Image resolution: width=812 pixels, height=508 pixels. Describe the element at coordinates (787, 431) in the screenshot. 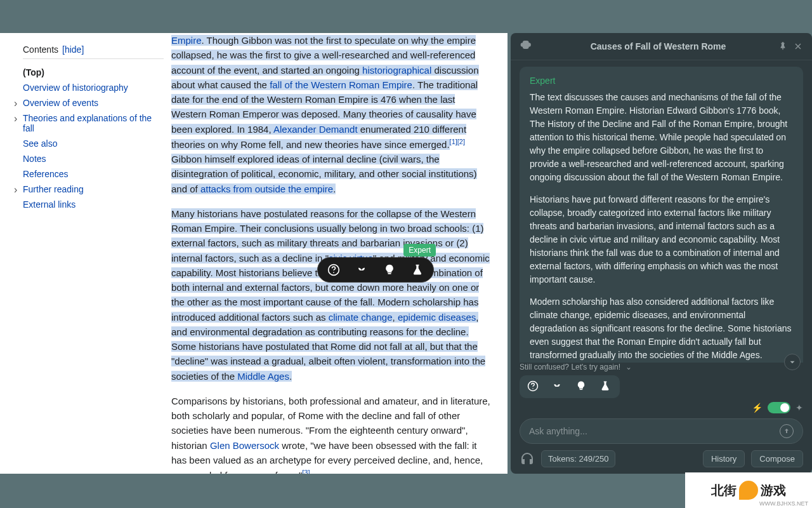

I see `send-button` at that location.